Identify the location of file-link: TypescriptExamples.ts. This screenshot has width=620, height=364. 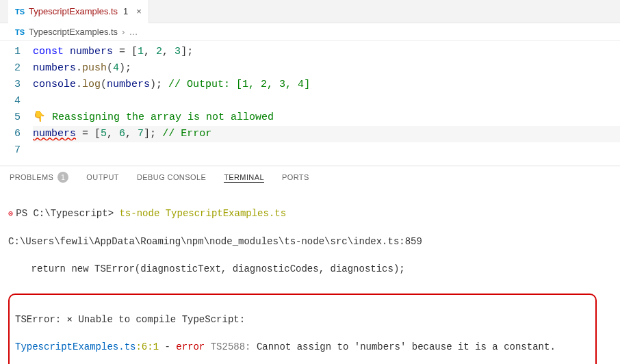
(75, 347).